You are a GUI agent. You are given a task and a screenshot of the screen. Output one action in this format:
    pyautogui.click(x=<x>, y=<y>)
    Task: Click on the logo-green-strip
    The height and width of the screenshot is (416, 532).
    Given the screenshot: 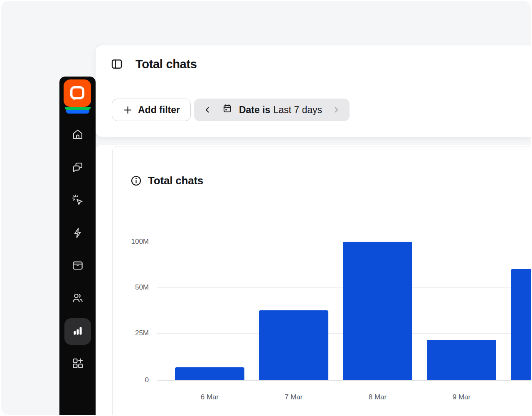 What is the action you would take?
    pyautogui.click(x=78, y=108)
    